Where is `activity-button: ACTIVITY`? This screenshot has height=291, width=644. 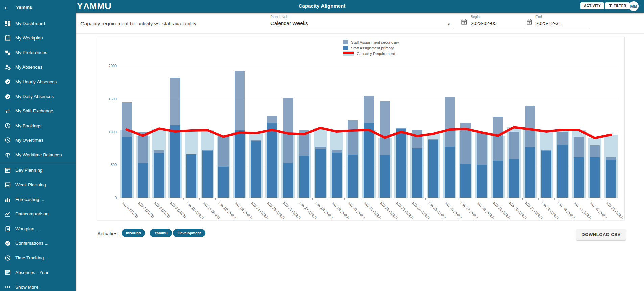
activity-button: ACTIVITY is located at coordinates (592, 6).